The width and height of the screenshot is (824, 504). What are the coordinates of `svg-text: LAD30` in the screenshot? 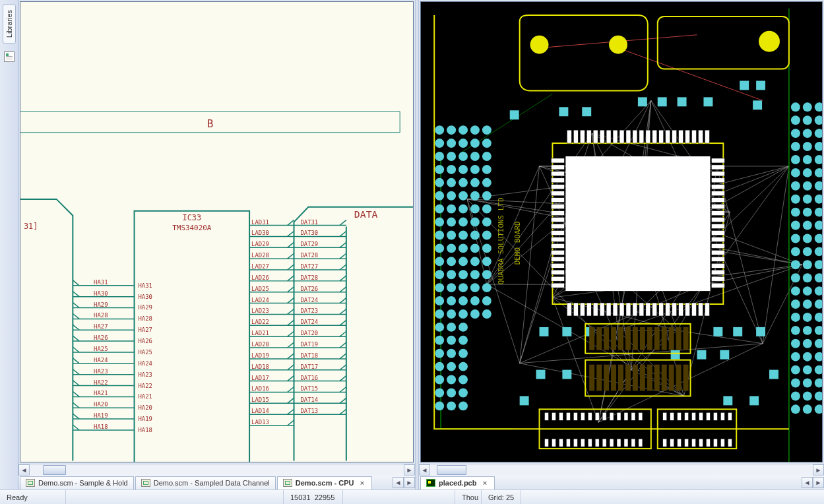 It's located at (260, 233).